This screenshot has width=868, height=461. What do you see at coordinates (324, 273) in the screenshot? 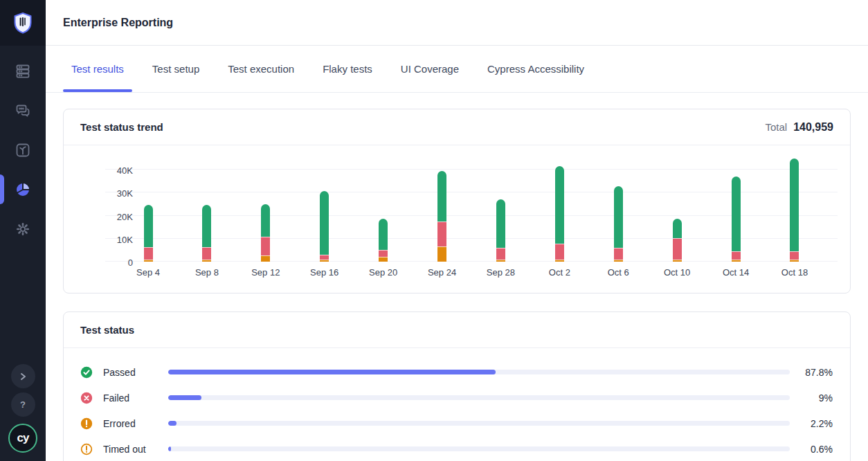
I see `x-axis-tick-label: Sep 16` at bounding box center [324, 273].